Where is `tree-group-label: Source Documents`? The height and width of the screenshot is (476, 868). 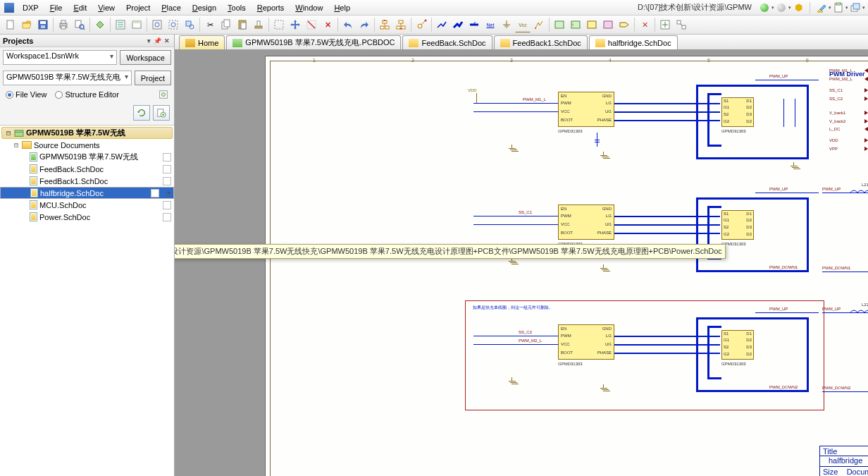
tree-group-label: Source Documents is located at coordinates (67, 145).